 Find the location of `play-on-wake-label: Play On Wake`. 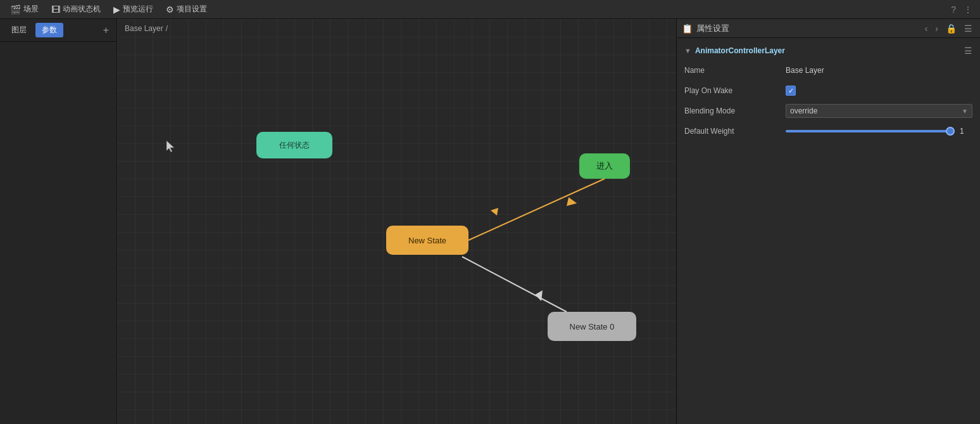

play-on-wake-label: Play On Wake is located at coordinates (735, 91).